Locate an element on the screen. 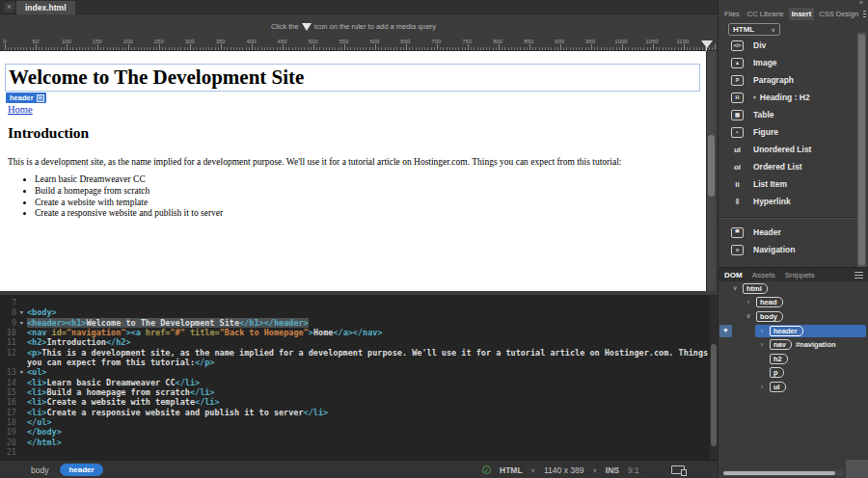 This screenshot has width=868, height=478. insert-item-image: ▲Image is located at coordinates (788, 63).